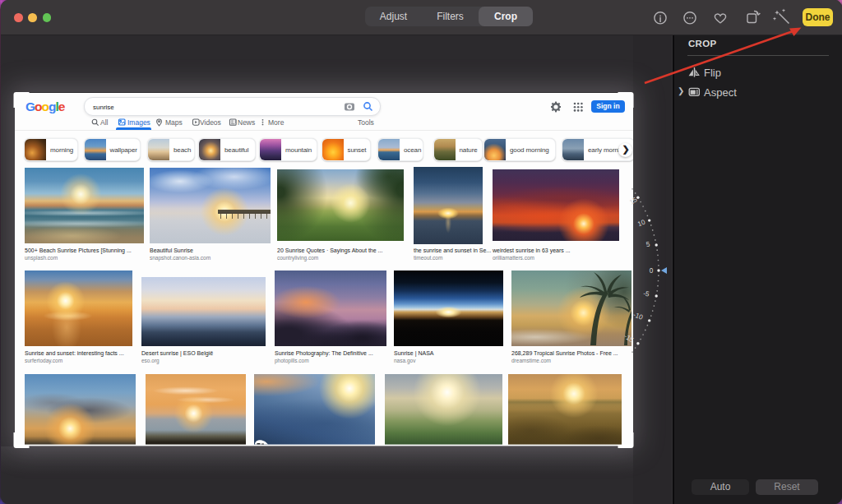 The image size is (842, 504). What do you see at coordinates (646, 294) in the screenshot?
I see `svg-text: -5` at bounding box center [646, 294].